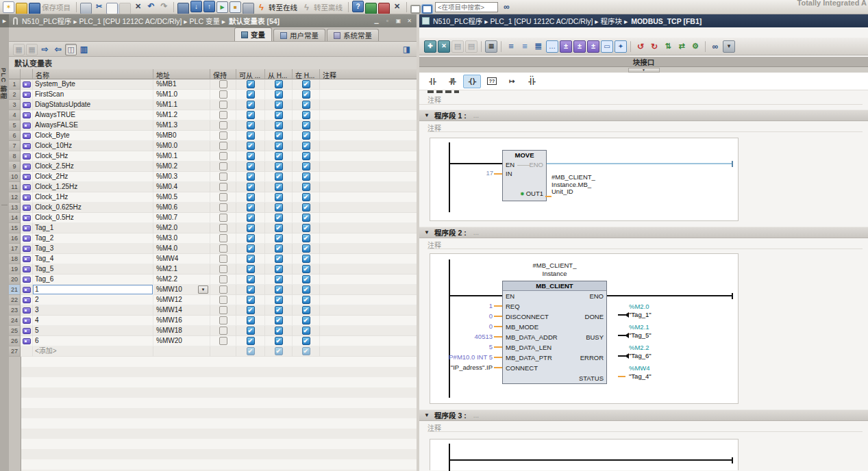  What do you see at coordinates (251, 74) in the screenshot?
I see `header-accessible: 可从 ...` at bounding box center [251, 74].